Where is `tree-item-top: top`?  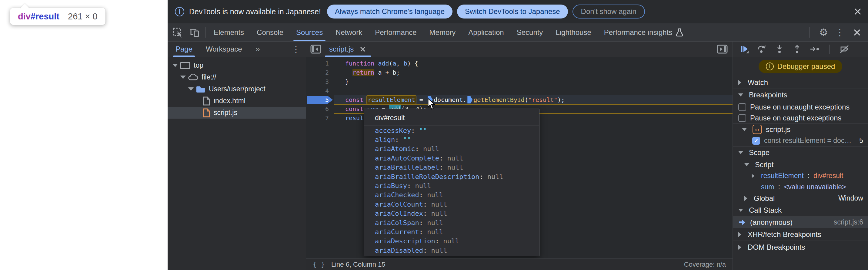
tree-item-top: top is located at coordinates (237, 65).